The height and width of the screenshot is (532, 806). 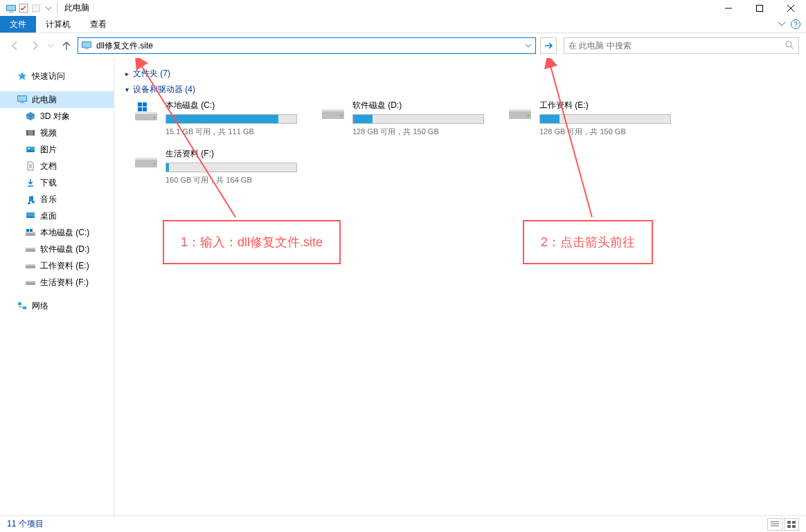 I want to click on app-icon, so click(x=11, y=8).